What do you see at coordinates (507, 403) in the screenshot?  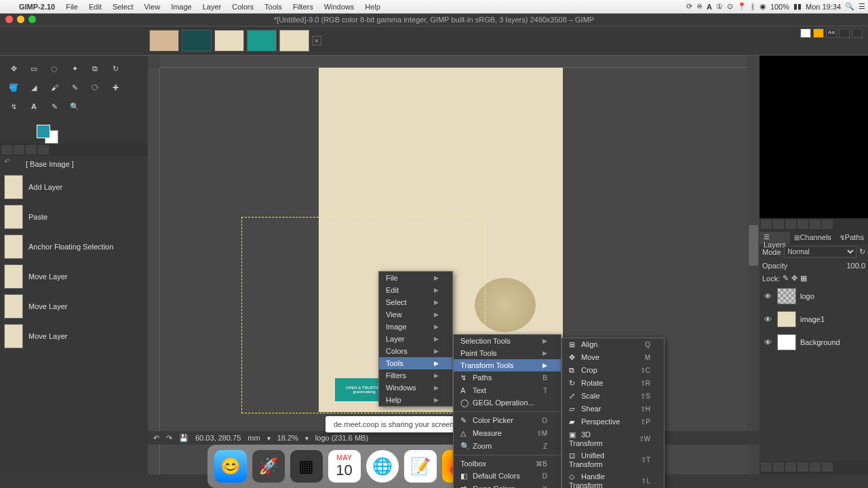 I see `ctx-gegl: ◯GEGL Operation...` at bounding box center [507, 403].